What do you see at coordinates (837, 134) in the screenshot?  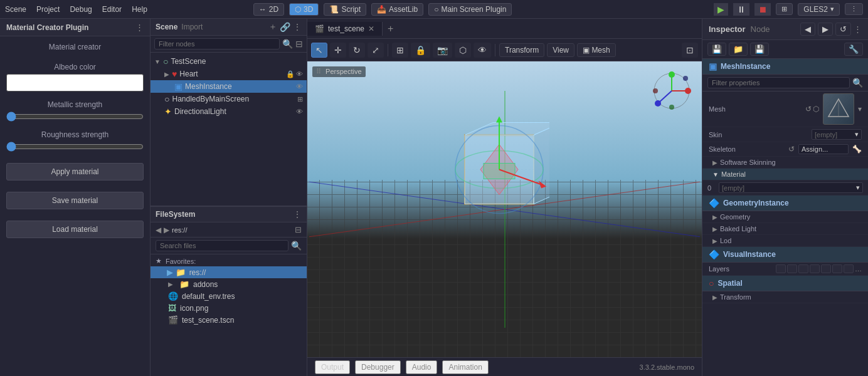 I see `skin-property-value: [empty] ▾` at bounding box center [837, 134].